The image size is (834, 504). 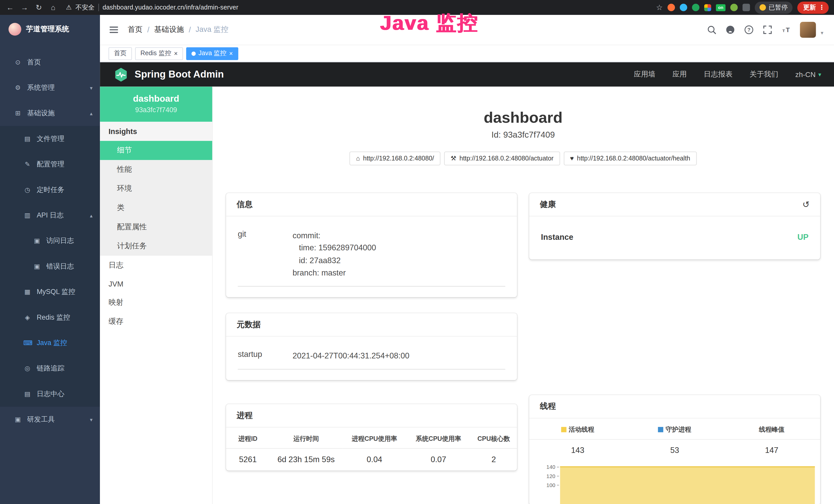 I want to click on help-icon: ?, so click(x=749, y=30).